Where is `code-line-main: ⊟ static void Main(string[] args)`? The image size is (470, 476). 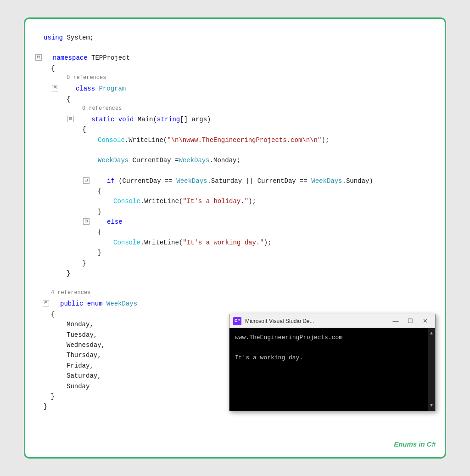
code-line-main: ⊟ static void Main(string[] args) is located at coordinates (233, 119).